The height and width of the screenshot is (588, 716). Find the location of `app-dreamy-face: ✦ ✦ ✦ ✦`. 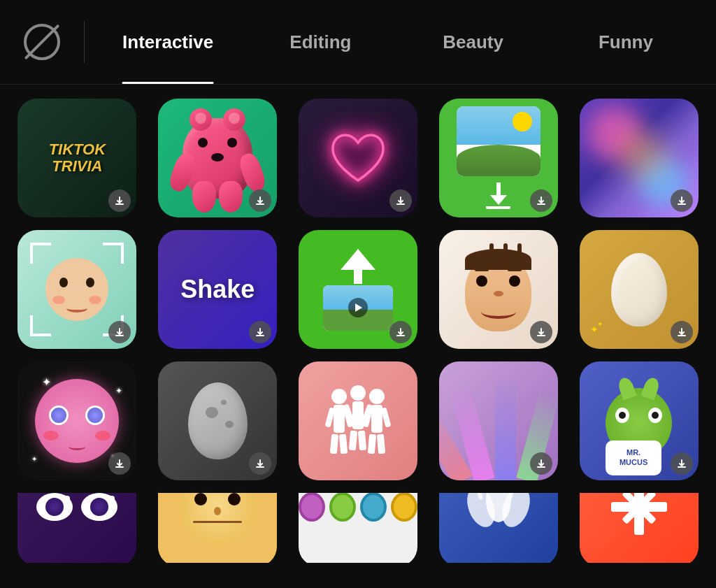

app-dreamy-face: ✦ ✦ ✦ ✦ is located at coordinates (77, 421).